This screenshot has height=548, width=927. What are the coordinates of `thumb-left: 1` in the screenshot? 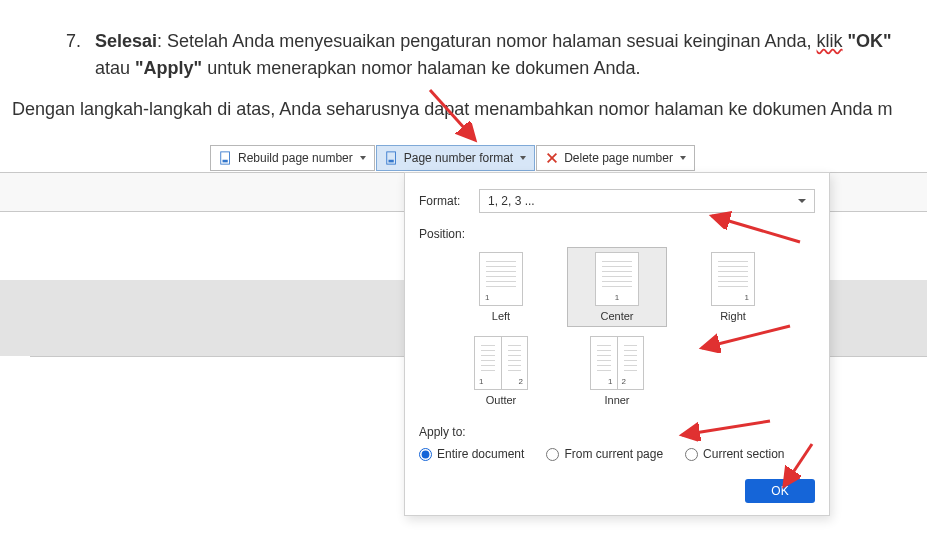 It's located at (501, 279).